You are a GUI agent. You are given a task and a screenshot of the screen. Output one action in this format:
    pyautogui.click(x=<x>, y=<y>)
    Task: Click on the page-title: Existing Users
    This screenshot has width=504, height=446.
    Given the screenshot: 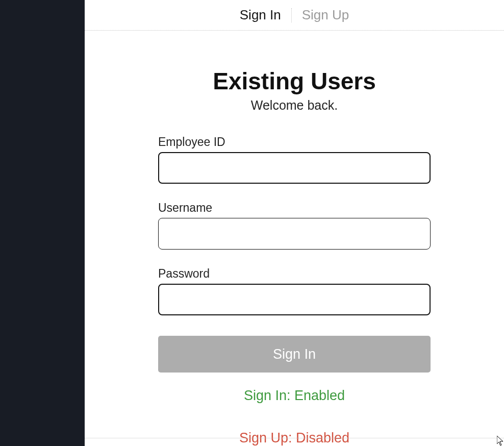 What is the action you would take?
    pyautogui.click(x=294, y=81)
    